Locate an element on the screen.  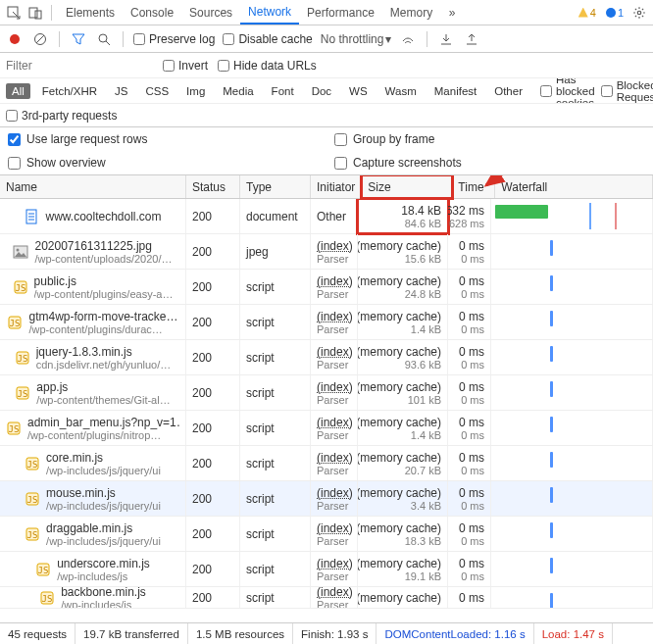
col-waterfall: Waterfall is located at coordinates (575, 186).